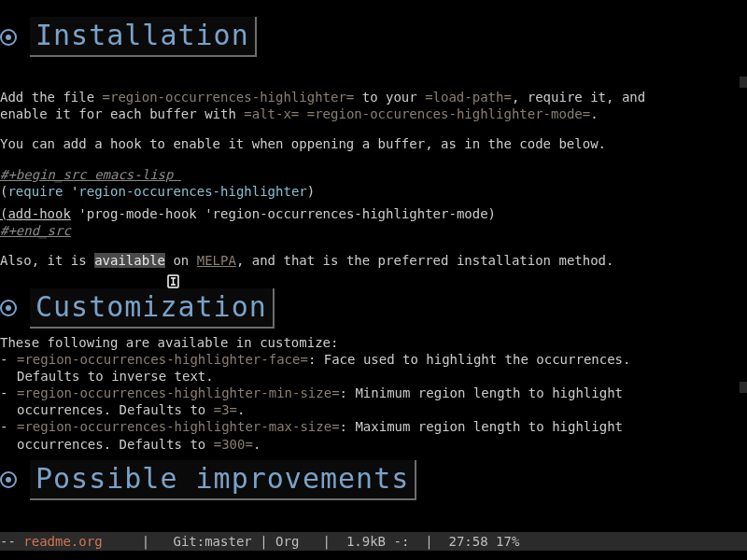 This screenshot has height=560, width=747. Describe the element at coordinates (374, 175) in the screenshot. I see `src-begin: #+begin_src emacs-lisp` at that location.